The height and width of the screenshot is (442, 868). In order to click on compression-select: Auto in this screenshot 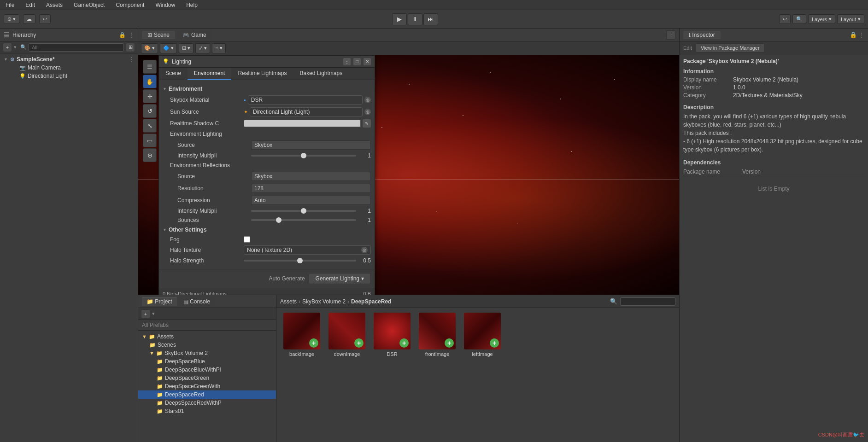, I will do `click(311, 200)`.